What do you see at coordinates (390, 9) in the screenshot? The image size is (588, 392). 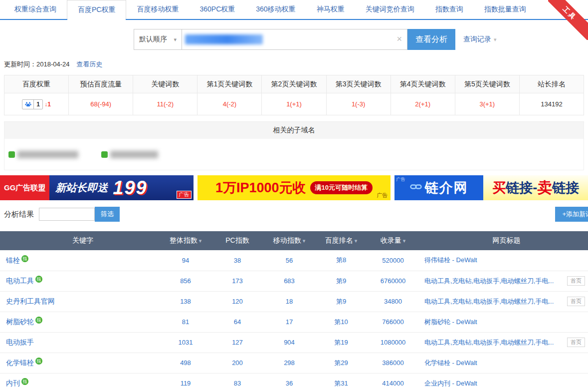 I see `tab-keyword-bid-query: 关键词竞价查询` at bounding box center [390, 9].